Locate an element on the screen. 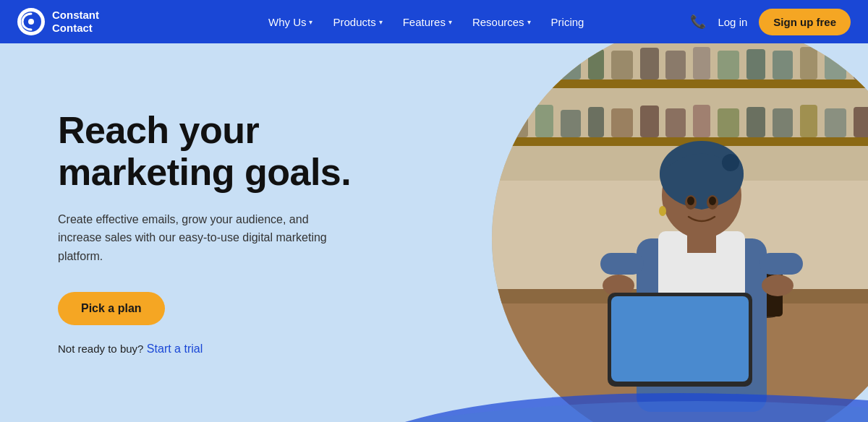  signup-button: Sign up free is located at coordinates (804, 22).